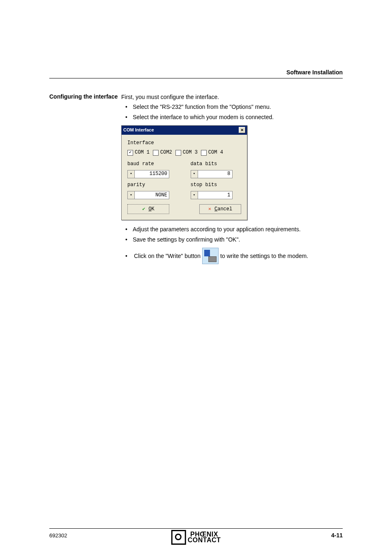 This screenshot has height=555, width=392. What do you see at coordinates (220, 209) in the screenshot?
I see `cancel-button: ✕ Cancel` at bounding box center [220, 209].